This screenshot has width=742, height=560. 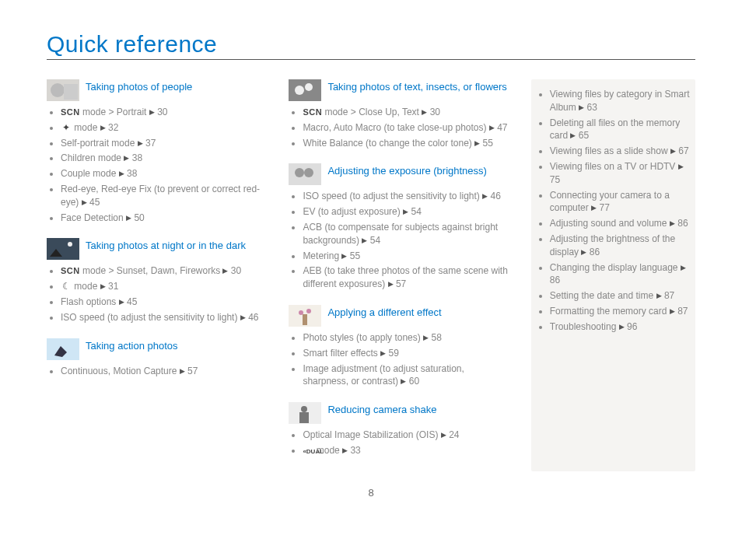 What do you see at coordinates (361, 338) in the screenshot?
I see `item-text: Photo styles (to apply tones)` at bounding box center [361, 338].